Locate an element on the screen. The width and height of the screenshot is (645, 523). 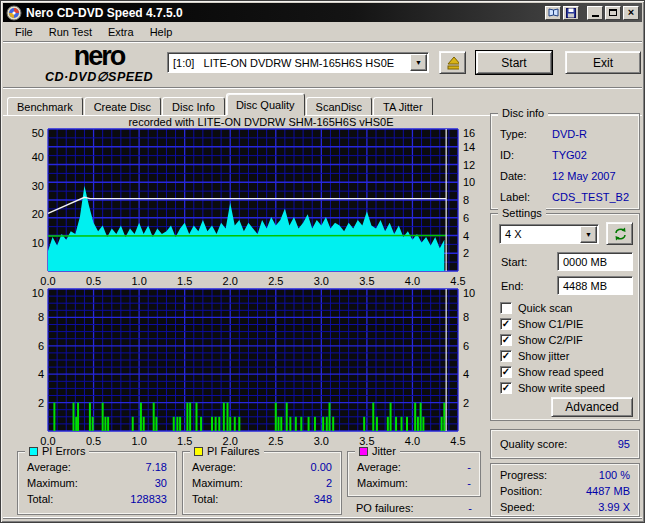
position-row: Position:4487 MB is located at coordinates (565, 491).